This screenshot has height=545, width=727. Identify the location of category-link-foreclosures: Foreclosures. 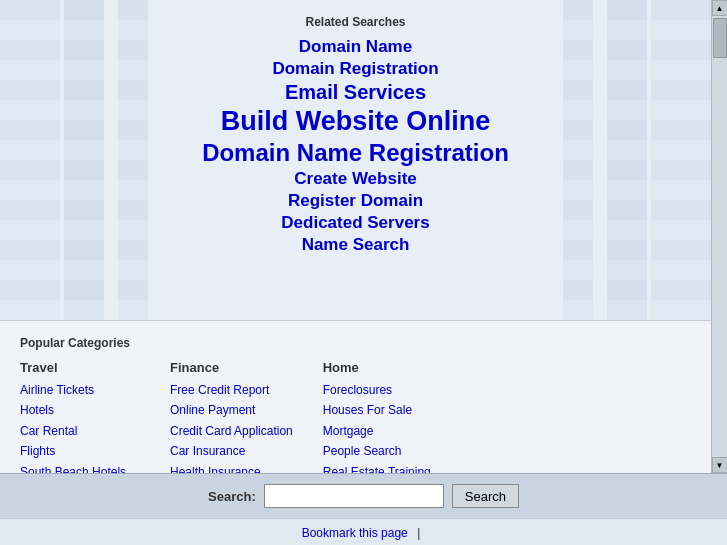
(383, 390).